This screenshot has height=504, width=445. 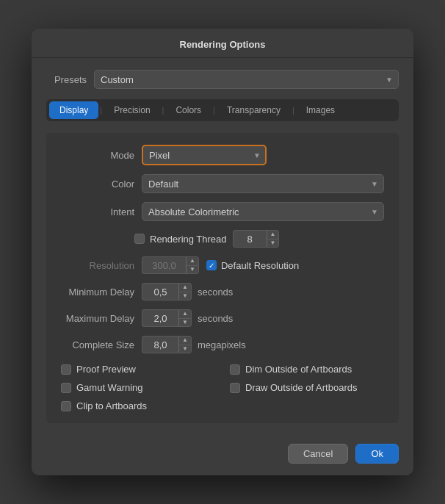 What do you see at coordinates (235, 370) in the screenshot?
I see `dim-outside-checkbox` at bounding box center [235, 370].